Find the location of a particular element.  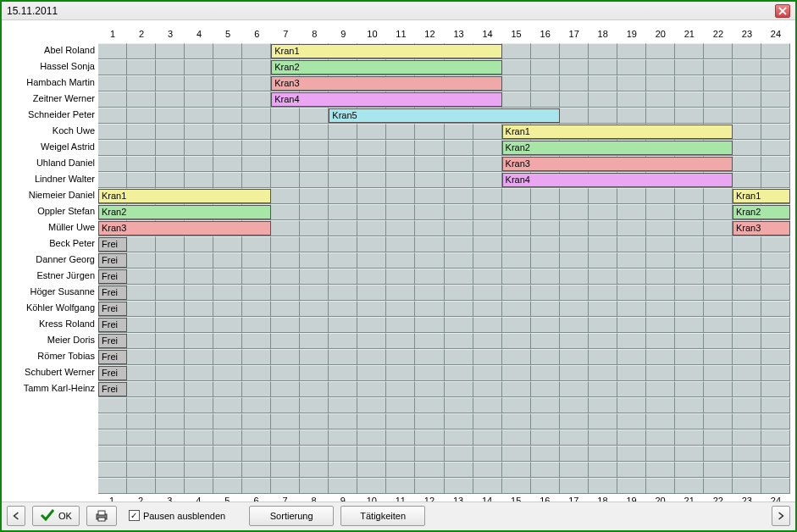

column-header: 17 is located at coordinates (574, 36).